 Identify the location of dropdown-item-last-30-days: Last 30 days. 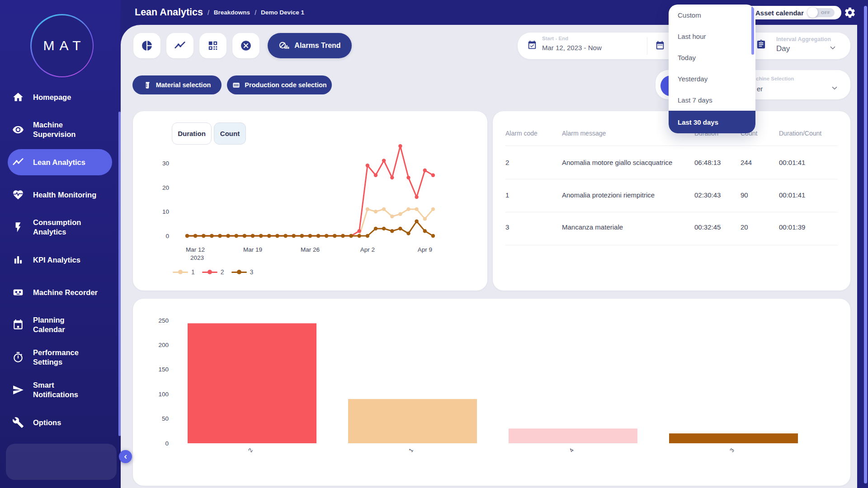
(712, 122).